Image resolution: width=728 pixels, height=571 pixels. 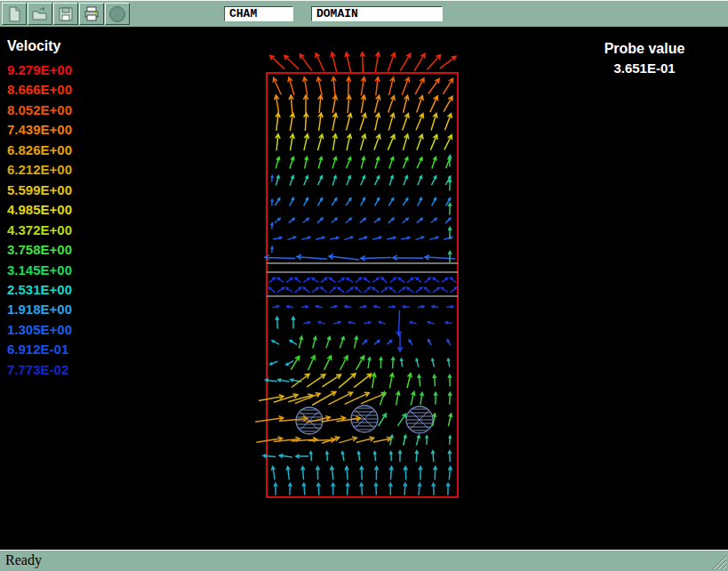 I want to click on blockage-circle-hatch, so click(x=420, y=420).